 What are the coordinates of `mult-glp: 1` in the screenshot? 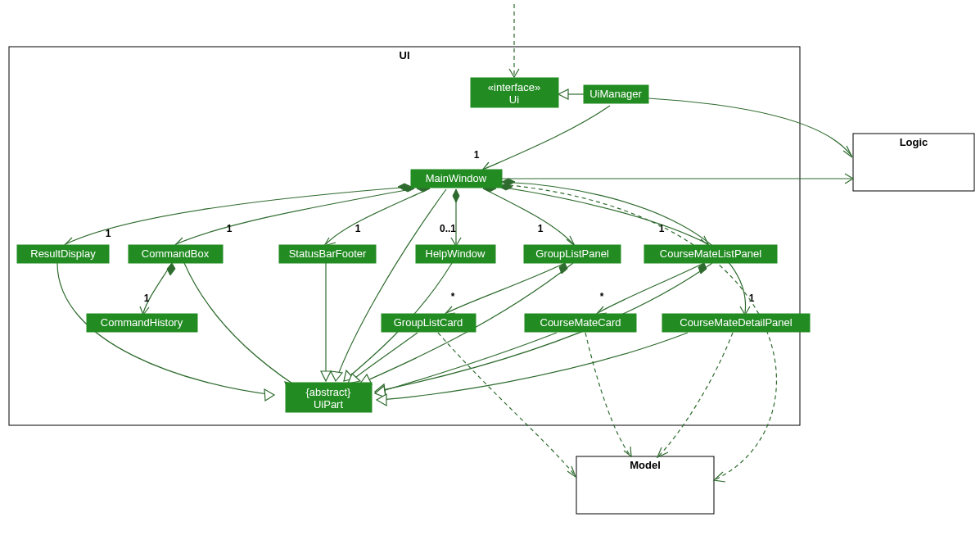 It's located at (540, 229).